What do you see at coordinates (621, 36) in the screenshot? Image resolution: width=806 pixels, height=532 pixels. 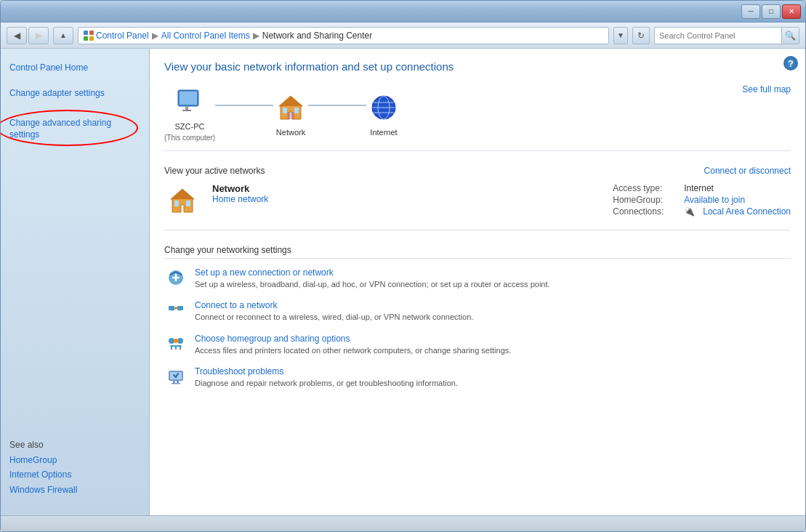 I see `address-dropdown: ▼` at bounding box center [621, 36].